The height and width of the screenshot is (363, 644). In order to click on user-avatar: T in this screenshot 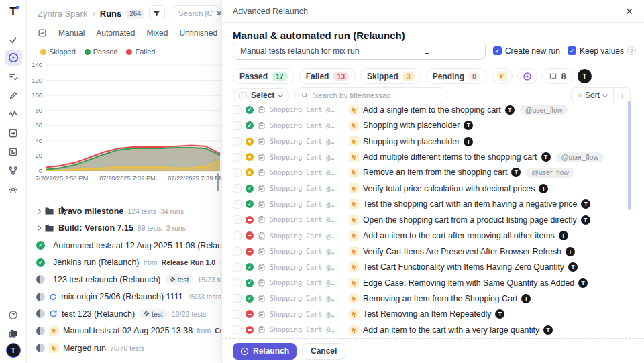, I will do `click(13, 350)`.